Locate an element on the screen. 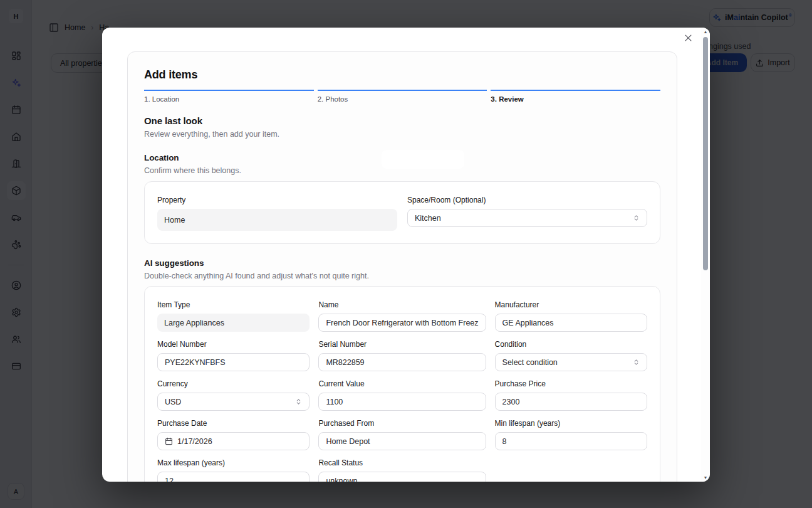 The width and height of the screenshot is (812, 508). model-number-field: Model Number PYE22KYNFBFS is located at coordinates (233, 356).